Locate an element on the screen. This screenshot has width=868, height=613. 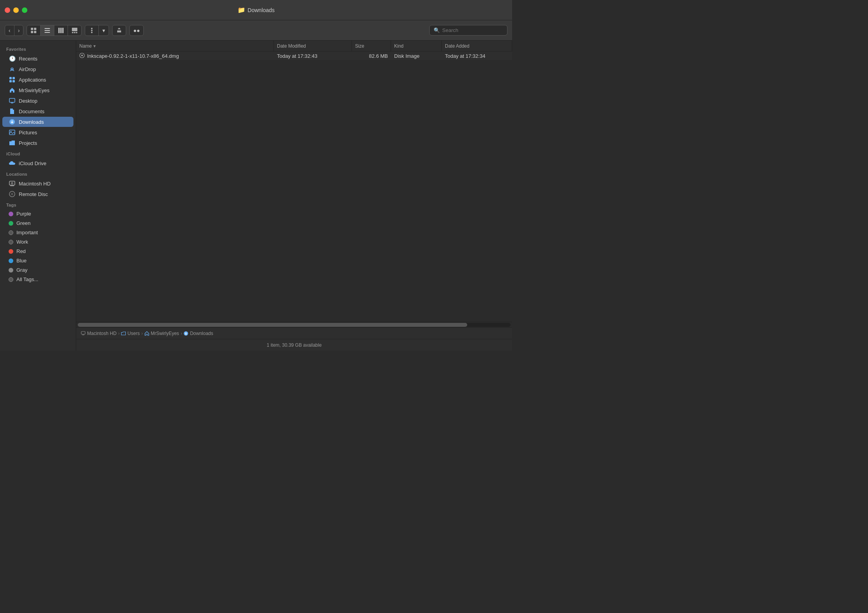
downloads-icon is located at coordinates (12, 122).